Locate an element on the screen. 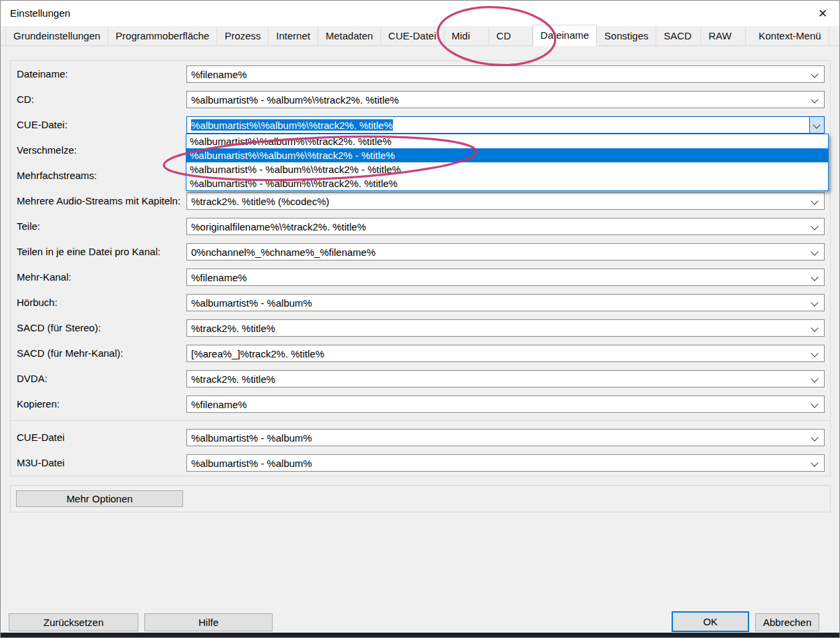 The height and width of the screenshot is (638, 840). cancel-button: Abbrechen is located at coordinates (787, 623).